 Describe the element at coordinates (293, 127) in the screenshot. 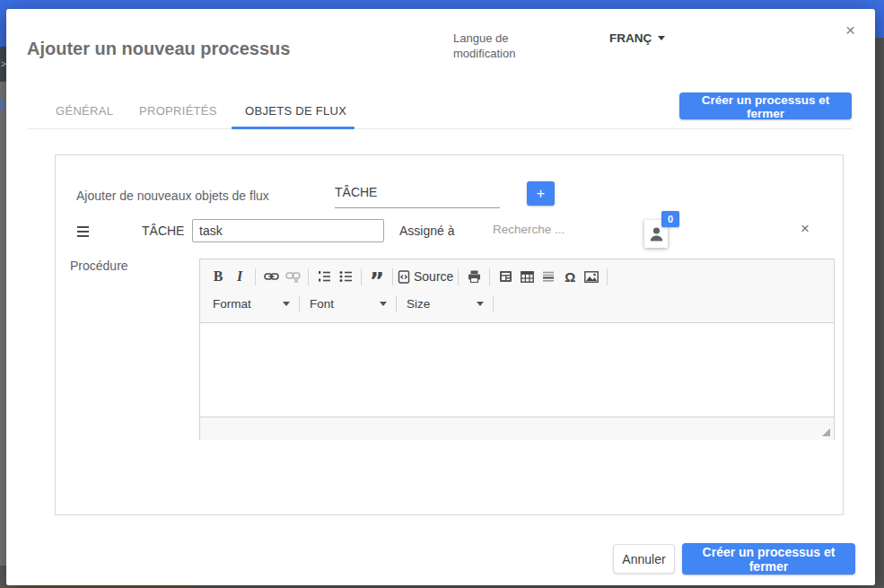

I see `active-tab-indicator` at that location.